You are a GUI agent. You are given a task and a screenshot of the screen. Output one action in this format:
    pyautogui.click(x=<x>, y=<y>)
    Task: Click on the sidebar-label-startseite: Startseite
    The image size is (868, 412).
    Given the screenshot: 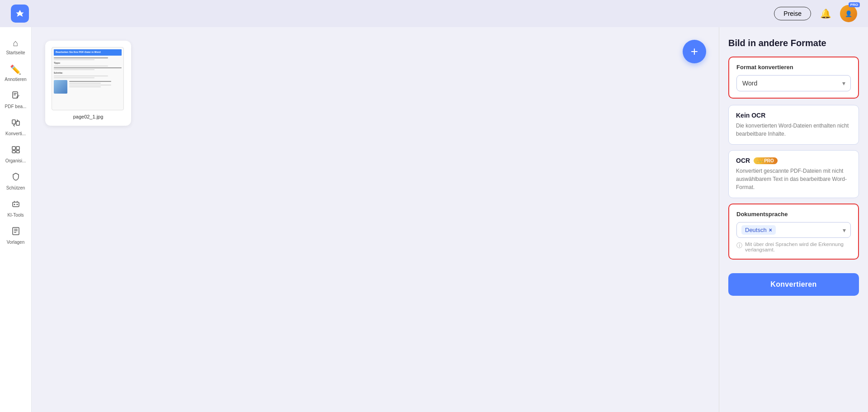 What is the action you would take?
    pyautogui.click(x=15, y=52)
    